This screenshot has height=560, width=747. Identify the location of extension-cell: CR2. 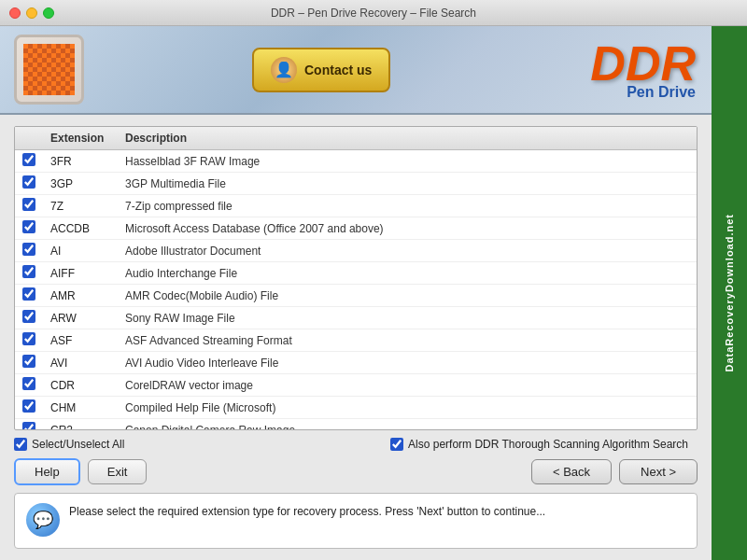
(80, 426).